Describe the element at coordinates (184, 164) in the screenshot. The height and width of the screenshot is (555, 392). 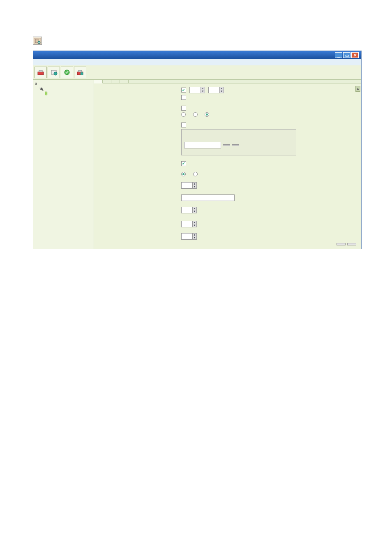
I see `checkbox-trigger-sleep` at that location.